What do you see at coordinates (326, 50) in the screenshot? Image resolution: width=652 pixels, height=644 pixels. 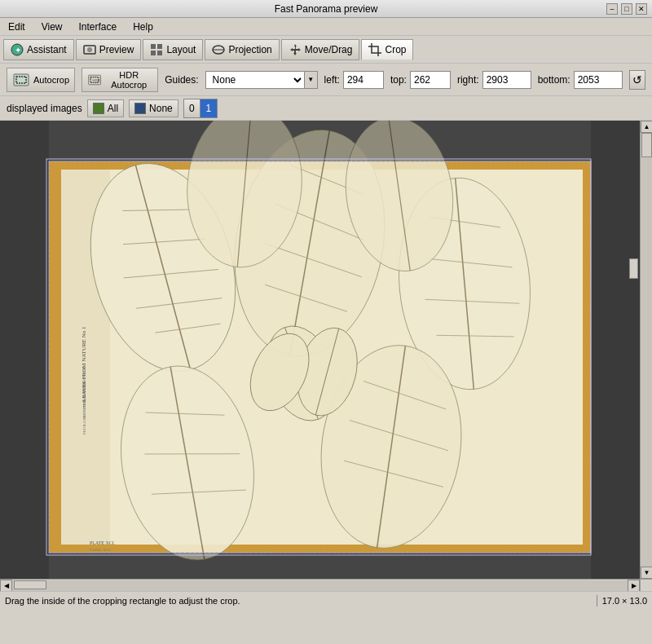 I see `toolbar: ✦ Assistant Preview Layout Projection Mo…` at bounding box center [326, 50].